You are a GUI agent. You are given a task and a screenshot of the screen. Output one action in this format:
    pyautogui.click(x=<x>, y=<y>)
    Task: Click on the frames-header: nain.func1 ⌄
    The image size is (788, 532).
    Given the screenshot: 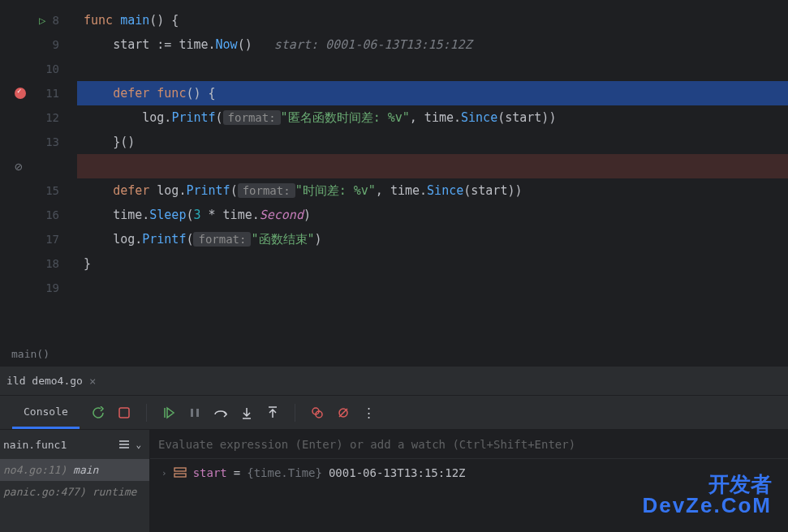 What is the action you would take?
    pyautogui.click(x=75, y=444)
    